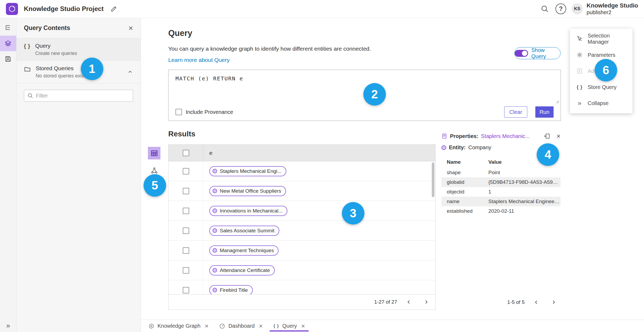 The height and width of the screenshot is (332, 644). Describe the element at coordinates (248, 171) in the screenshot. I see `entity-pill: Staplers Mechanical Engi...` at that location.